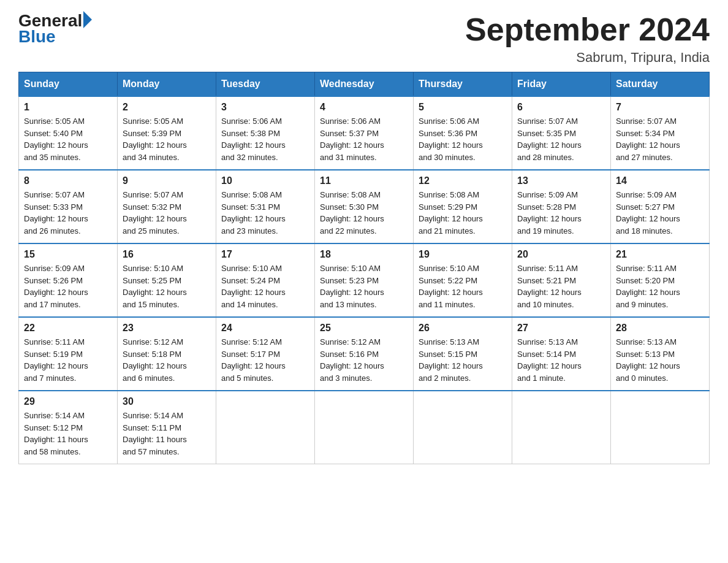  Describe the element at coordinates (549, 360) in the screenshot. I see `day-info: Sunrise: 5:13 AMSunset: 5:14 PMDaylight:…` at that location.